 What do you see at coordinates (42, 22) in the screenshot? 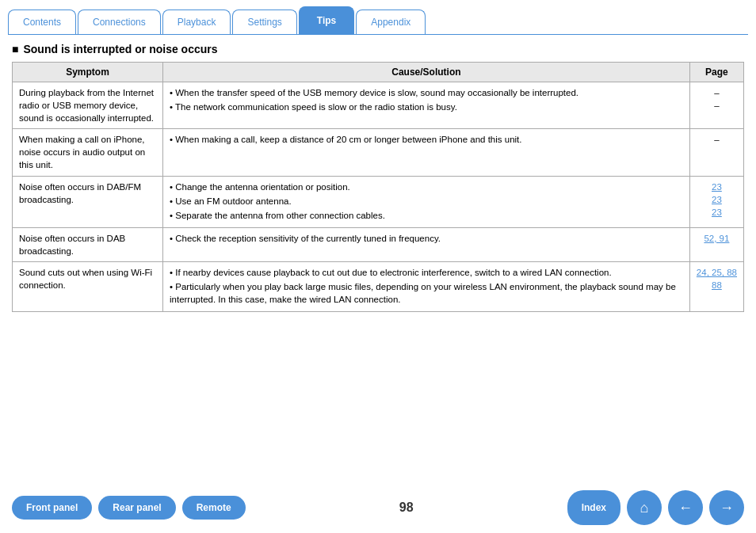
I see `tab-contents: Contents` at bounding box center [42, 22].